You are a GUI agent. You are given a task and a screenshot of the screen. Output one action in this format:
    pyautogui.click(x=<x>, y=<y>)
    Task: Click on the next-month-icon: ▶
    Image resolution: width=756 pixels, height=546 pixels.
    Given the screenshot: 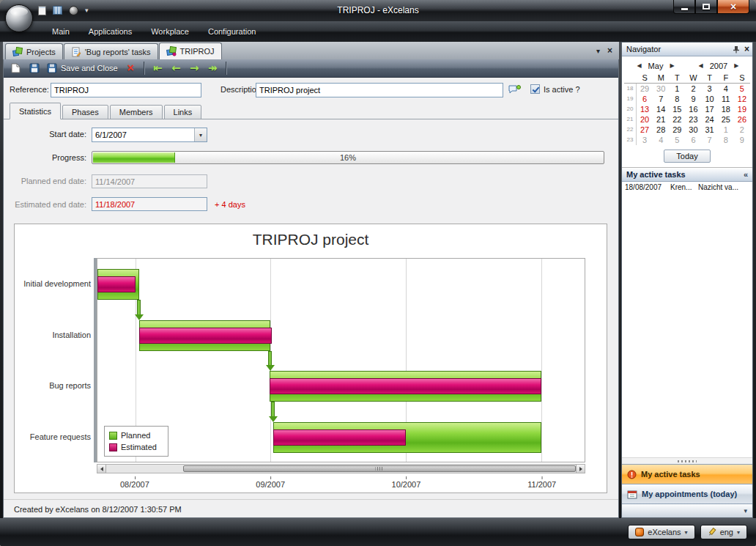 What is the action you would take?
    pyautogui.click(x=672, y=66)
    